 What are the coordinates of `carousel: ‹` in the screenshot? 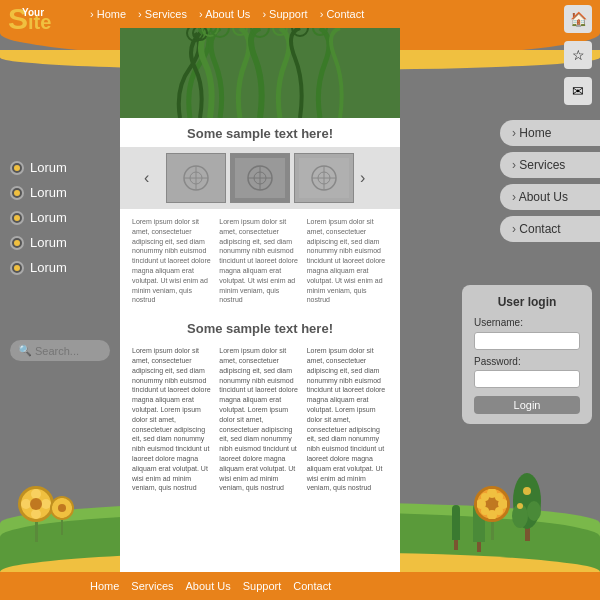 It's located at (260, 178).